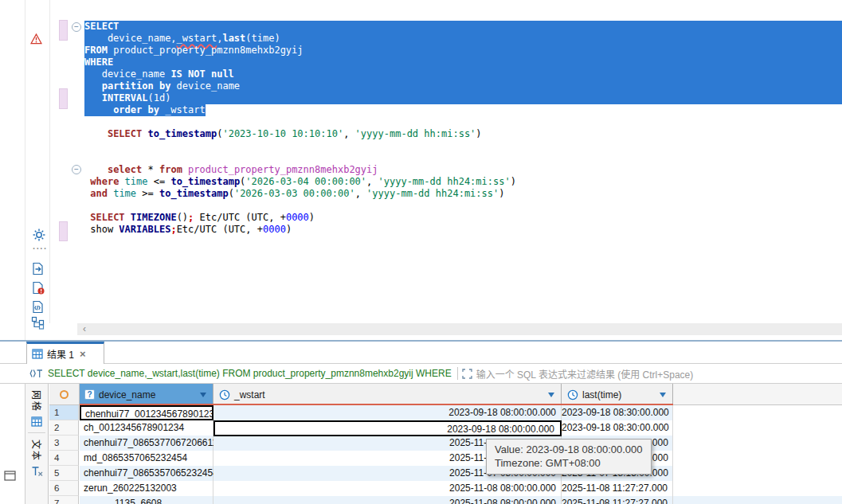  Describe the element at coordinates (38, 323) in the screenshot. I see `outline-icon` at that location.